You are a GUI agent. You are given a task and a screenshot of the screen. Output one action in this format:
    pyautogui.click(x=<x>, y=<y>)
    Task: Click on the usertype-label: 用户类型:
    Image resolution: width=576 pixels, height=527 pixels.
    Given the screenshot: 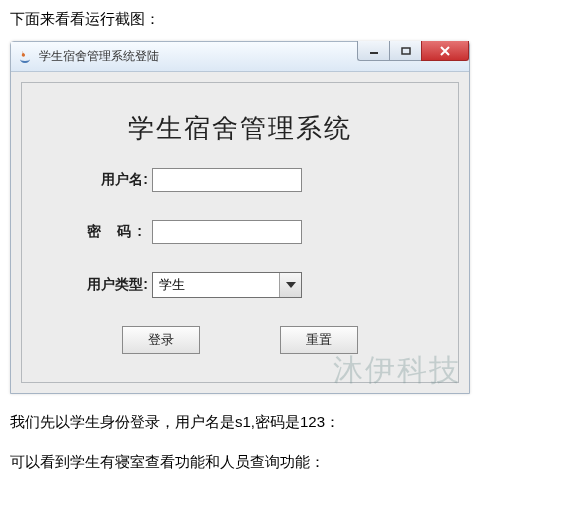 What is the action you would take?
    pyautogui.click(x=102, y=285)
    